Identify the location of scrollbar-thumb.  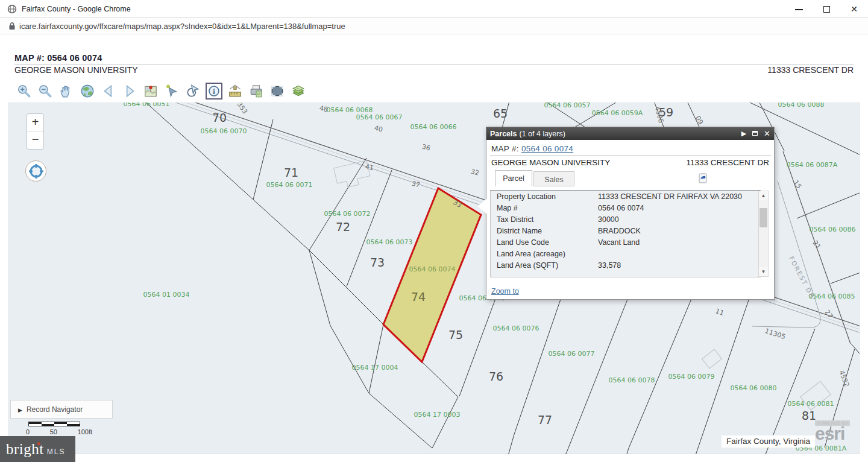
(763, 218).